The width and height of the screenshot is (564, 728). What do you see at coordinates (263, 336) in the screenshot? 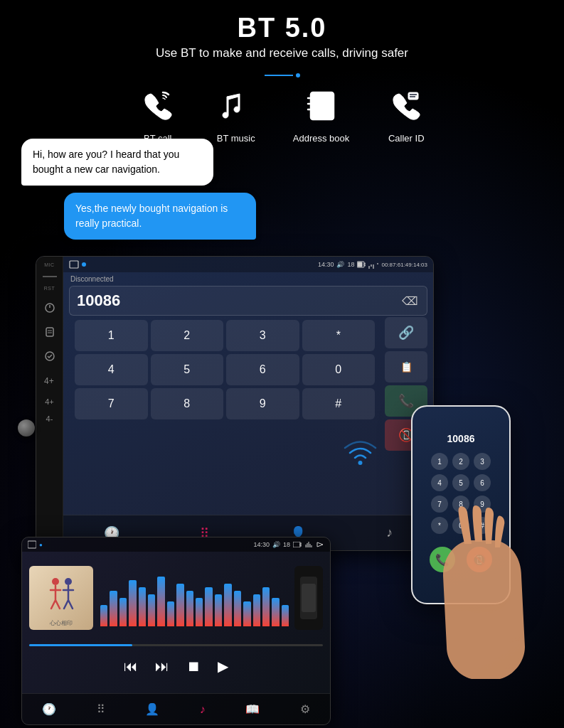
I see `key-3: 3` at bounding box center [263, 336].